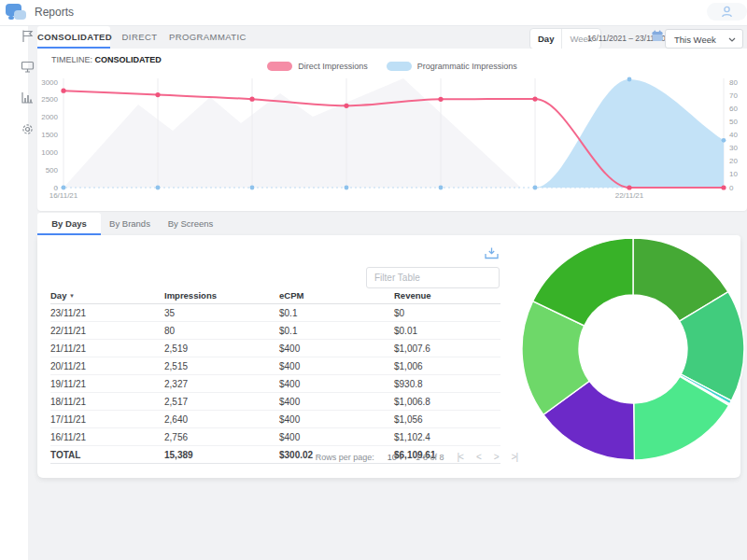  I want to click on column-header-day: Day ▼, so click(107, 296).